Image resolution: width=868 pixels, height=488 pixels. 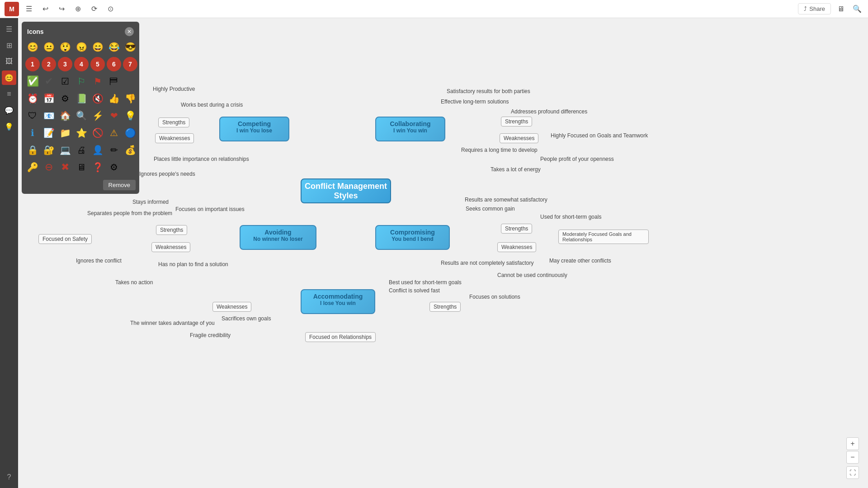 What do you see at coordinates (9, 61) in the screenshot?
I see `sidebar-item-image: 🖼` at bounding box center [9, 61].